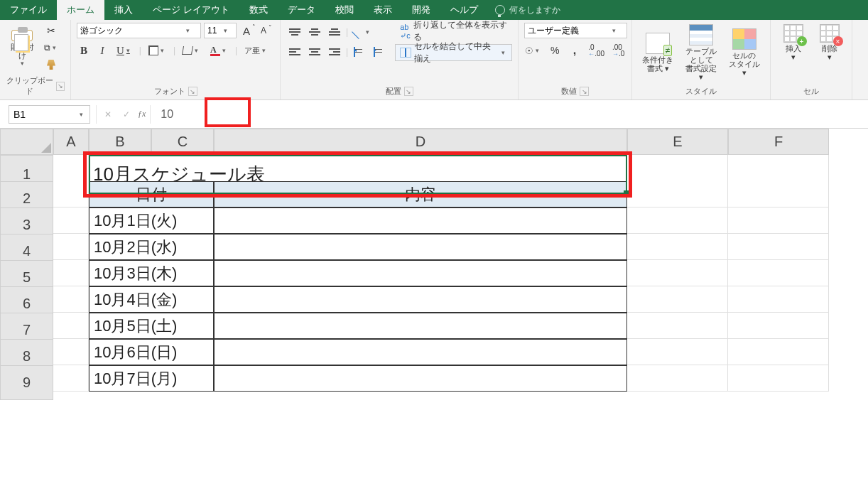 The image size is (868, 496). I want to click on increase-indent-button, so click(379, 52).